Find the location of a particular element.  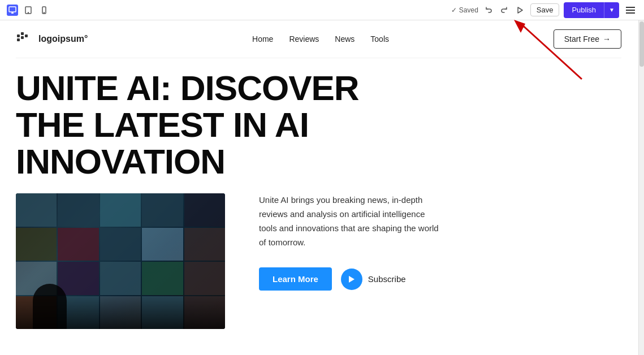

redo-icon is located at coordinates (504, 10).